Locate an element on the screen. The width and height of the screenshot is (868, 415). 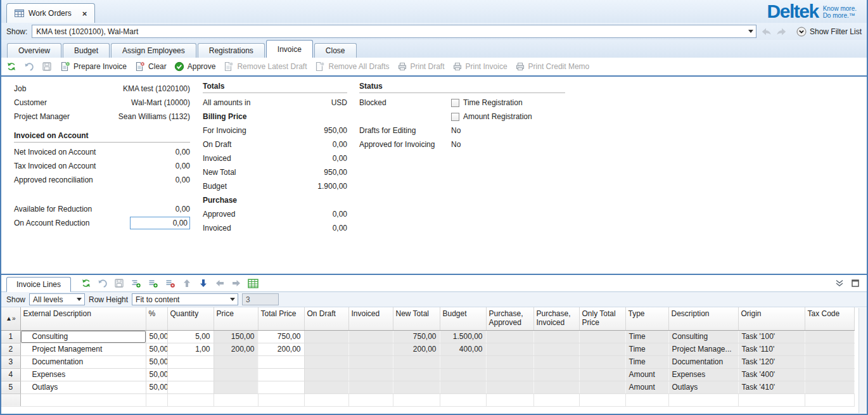
cell-price: 200,00 is located at coordinates (236, 349).